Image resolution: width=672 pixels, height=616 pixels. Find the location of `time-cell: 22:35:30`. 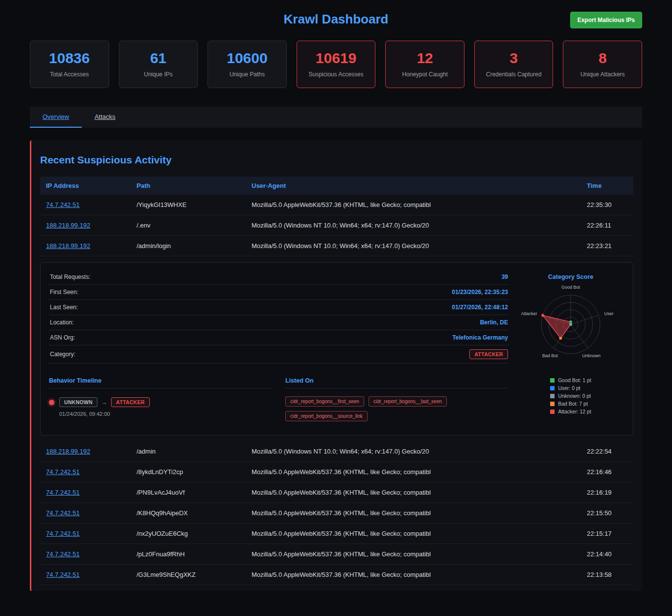

time-cell: 22:35:30 is located at coordinates (607, 205).